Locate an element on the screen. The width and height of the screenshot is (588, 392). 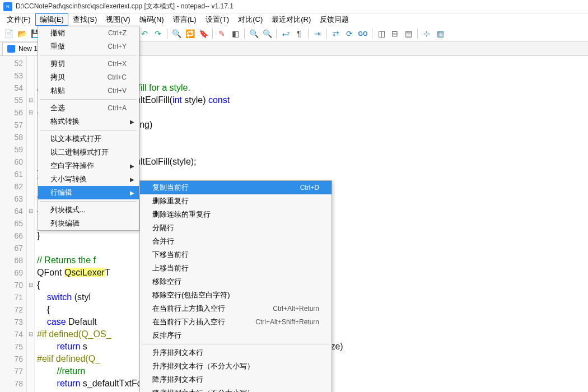
zoom-in-icon: 🔍 is located at coordinates (254, 34).